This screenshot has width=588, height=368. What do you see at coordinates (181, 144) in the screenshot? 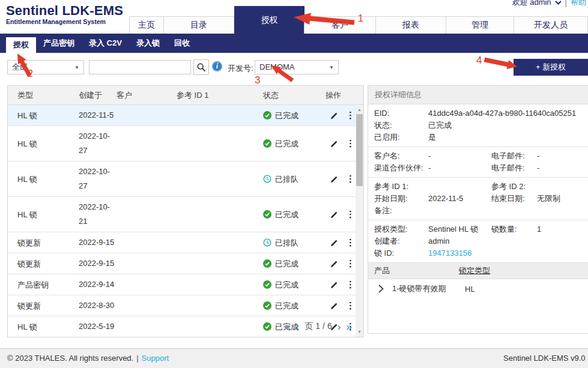
I see `table-row: HL 锁 2022-10-27 已完成 ⋮` at bounding box center [181, 144].